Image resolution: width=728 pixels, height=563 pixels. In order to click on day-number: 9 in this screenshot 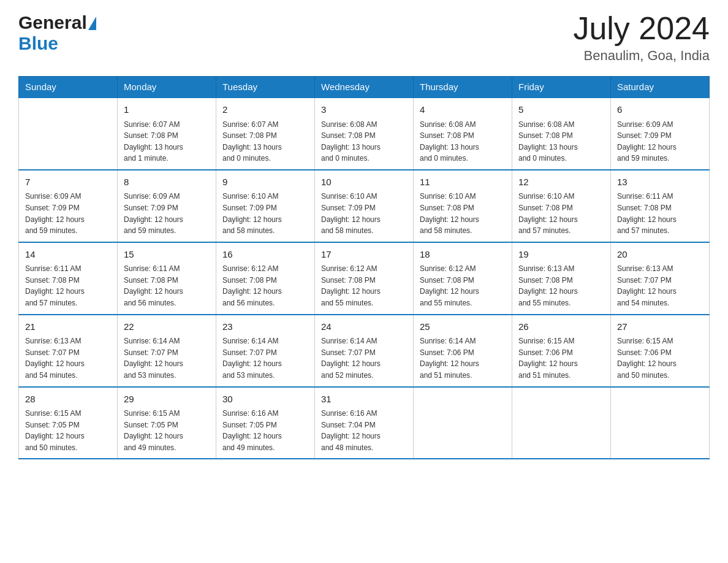, I will do `click(265, 183)`.